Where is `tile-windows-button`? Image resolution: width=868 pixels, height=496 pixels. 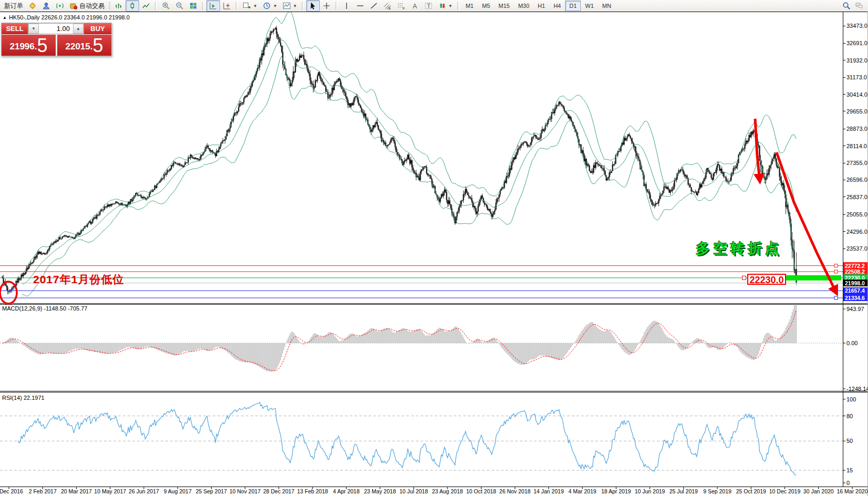
tile-windows-button is located at coordinates (193, 6).